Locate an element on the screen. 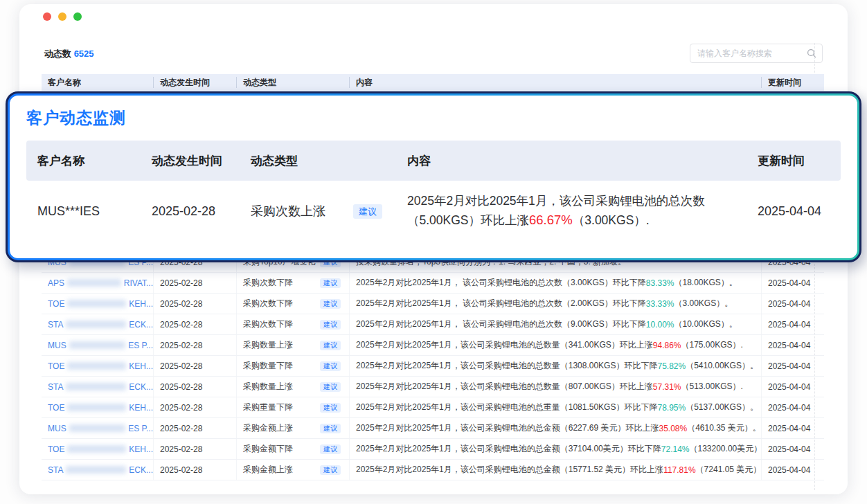  table-row: TOEKEH...2025-02-28采购数量下降建议2025年2月对比2025… is located at coordinates (433, 366).